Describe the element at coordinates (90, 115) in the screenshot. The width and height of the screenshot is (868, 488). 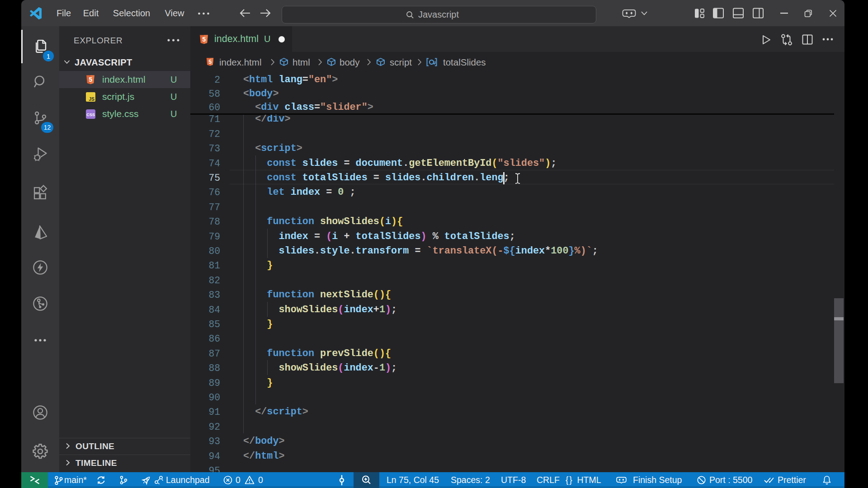
I see `svg-text: CSS` at that location.